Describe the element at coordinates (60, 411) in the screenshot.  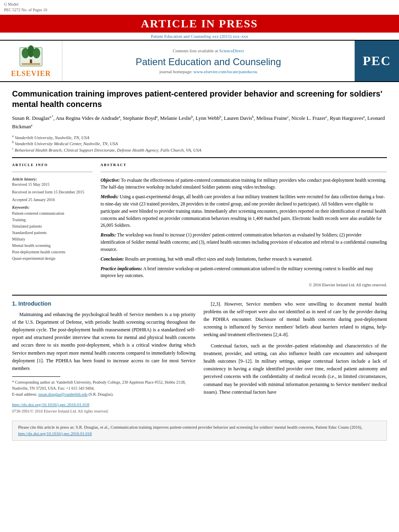
I see `issn-line: 0738-3991/© 2016 Elsevier Ireland Ltd. A…` at that location.